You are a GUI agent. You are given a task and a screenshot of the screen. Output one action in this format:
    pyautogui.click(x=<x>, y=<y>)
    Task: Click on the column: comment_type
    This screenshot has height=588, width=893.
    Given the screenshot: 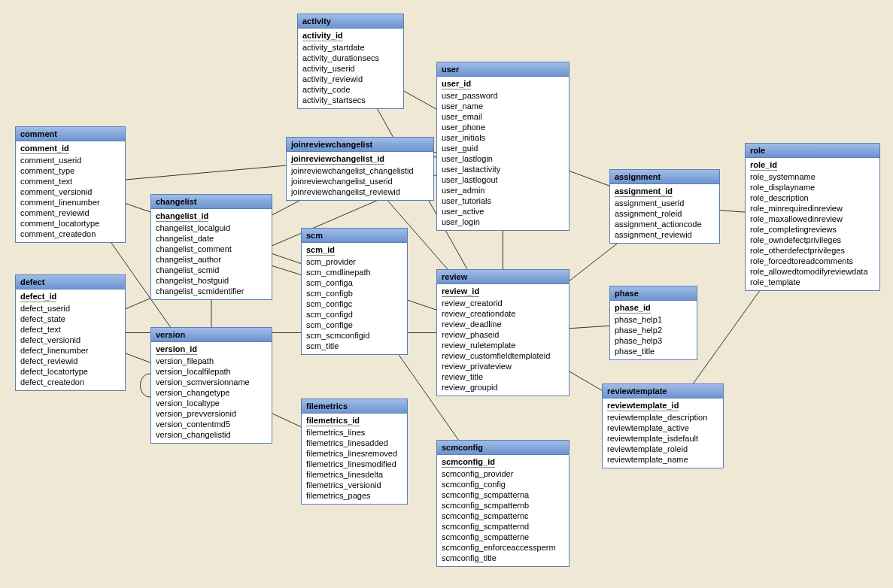 What is the action you would take?
    pyautogui.click(x=71, y=171)
    